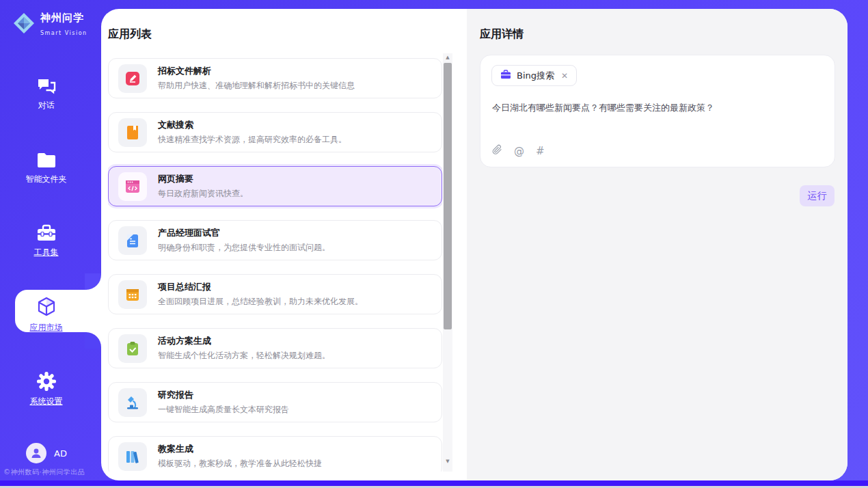  I want to click on app-card-title: 招标文件解析, so click(256, 71).